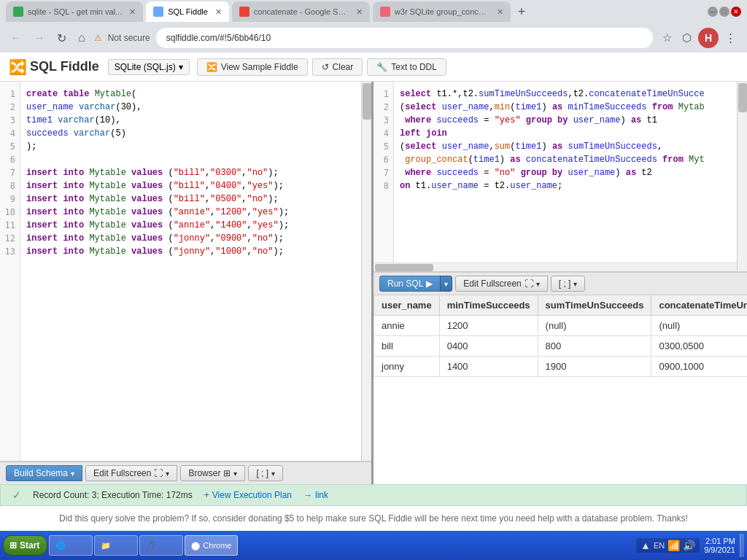  I want to click on up-arrow-tray-icon: ▲, so click(646, 545).